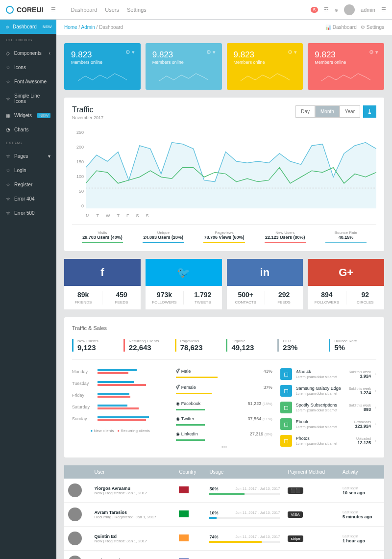 The height and width of the screenshot is (559, 392). I want to click on sidebar: ⌾ DashboardNEW UI ELEMENTS ◇ Components‹…, so click(28, 289).